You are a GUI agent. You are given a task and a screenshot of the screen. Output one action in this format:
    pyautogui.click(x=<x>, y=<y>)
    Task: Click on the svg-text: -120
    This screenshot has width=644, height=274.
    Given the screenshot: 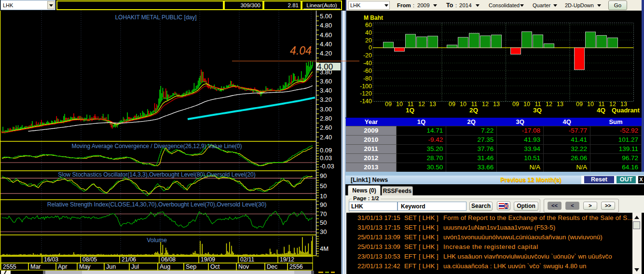 What is the action you would take?
    pyautogui.click(x=366, y=94)
    